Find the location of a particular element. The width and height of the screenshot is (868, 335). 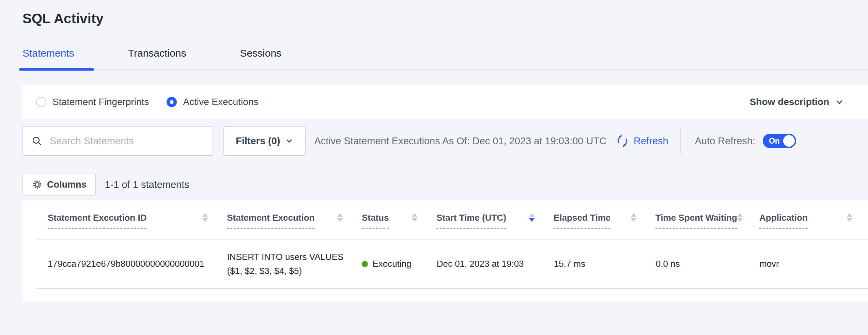

statement-line-1: INSERT INTO users VALUES is located at coordinates (294, 257).